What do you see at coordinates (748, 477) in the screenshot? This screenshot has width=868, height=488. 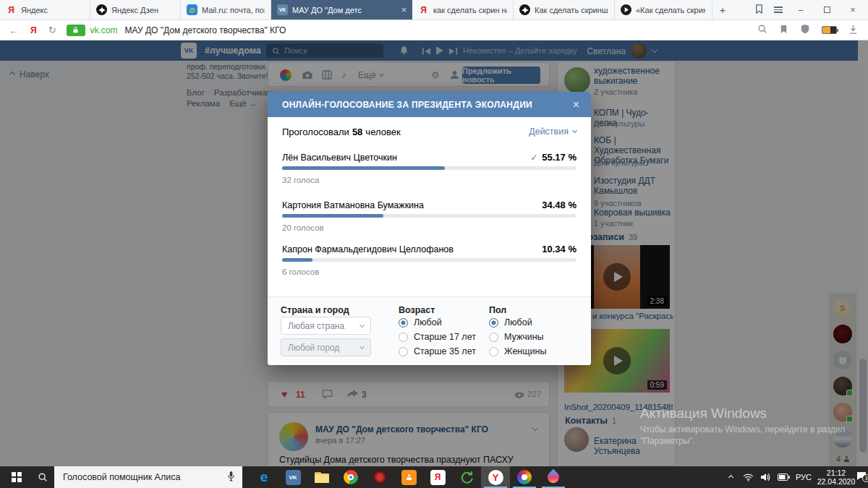 I see `wifi-icon` at bounding box center [748, 477].